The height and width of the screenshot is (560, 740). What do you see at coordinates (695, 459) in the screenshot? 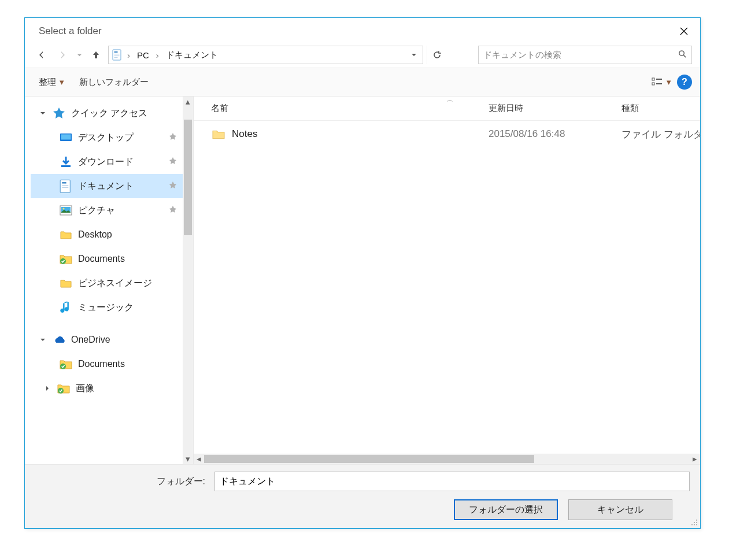
I see `scroll-right-icon: ▸` at bounding box center [695, 459].